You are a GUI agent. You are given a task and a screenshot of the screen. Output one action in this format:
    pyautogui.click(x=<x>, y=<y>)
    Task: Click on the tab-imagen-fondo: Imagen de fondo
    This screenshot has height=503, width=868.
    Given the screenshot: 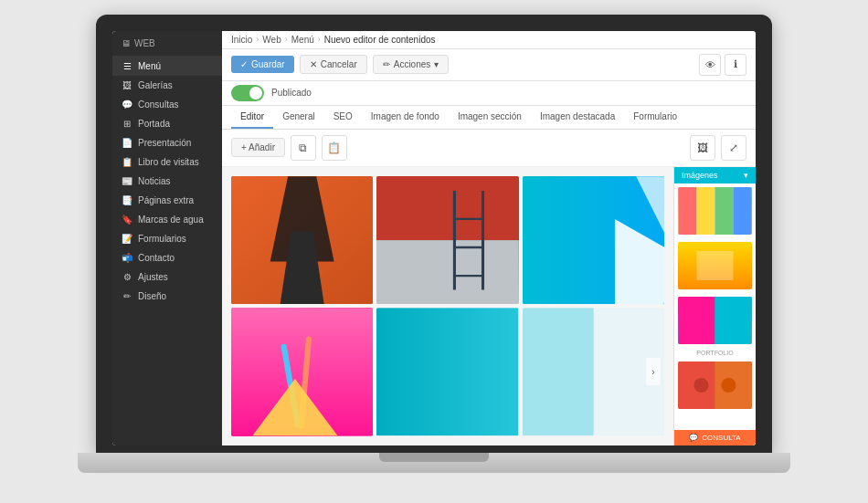 What is the action you would take?
    pyautogui.click(x=406, y=117)
    